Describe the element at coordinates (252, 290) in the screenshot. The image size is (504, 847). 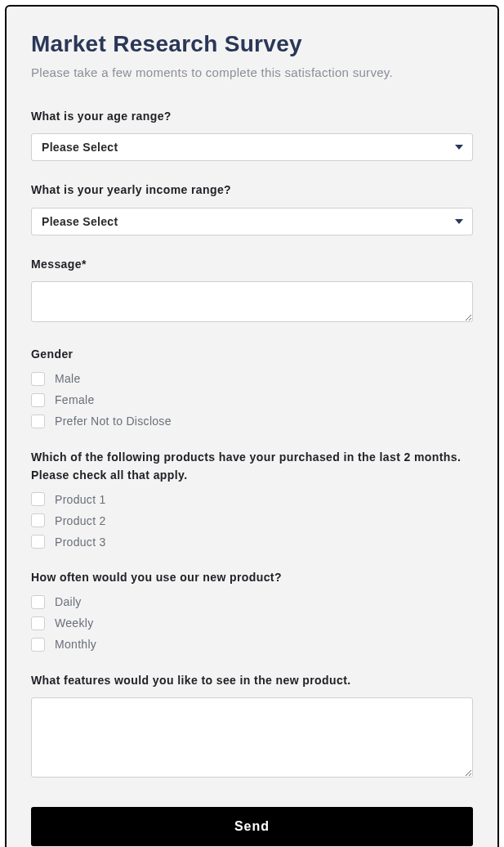
I see `field-message: Message*` at that location.